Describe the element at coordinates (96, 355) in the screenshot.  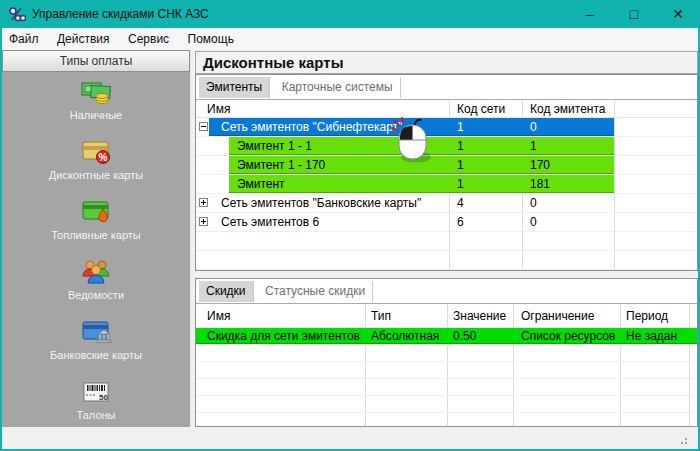
I see `sidebar-item-label: Банковские карты` at that location.